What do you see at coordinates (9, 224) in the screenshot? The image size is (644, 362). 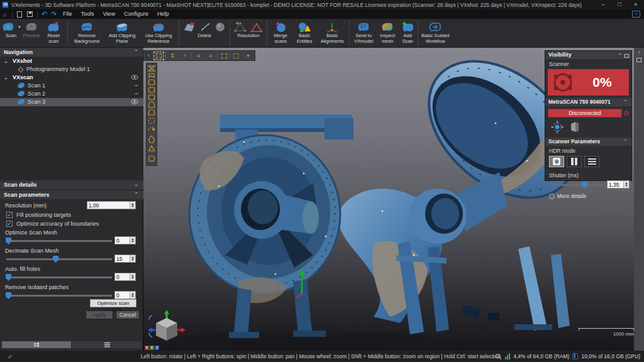 I see `optimize-boundaries-checkbox: ✓` at bounding box center [9, 224].